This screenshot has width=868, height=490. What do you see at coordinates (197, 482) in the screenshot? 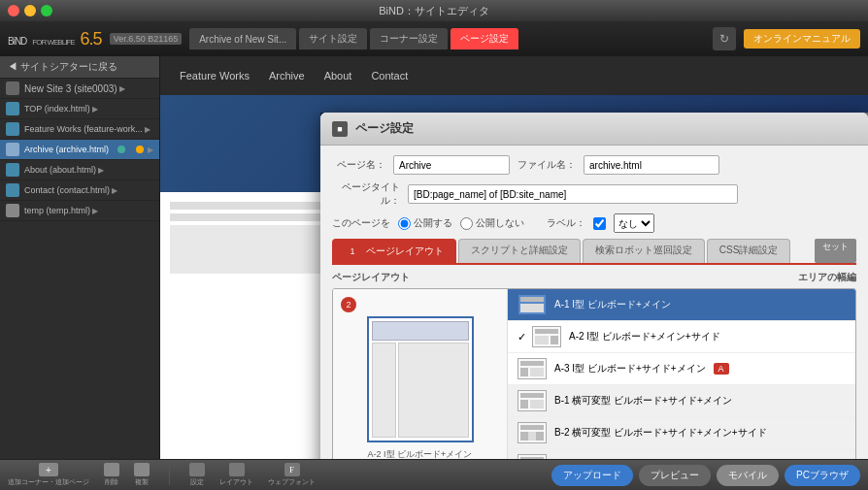
I see `settings-label: 設定` at bounding box center [197, 482].